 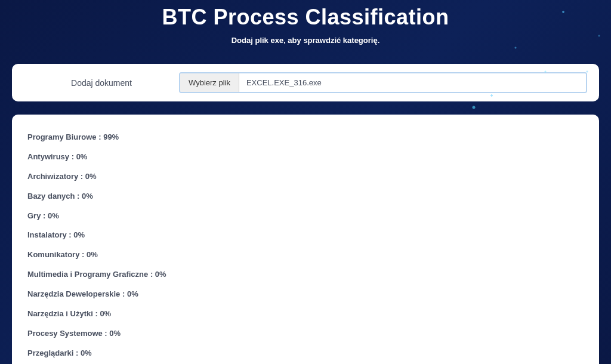 I want to click on result-category: Narzędzia i Użytki, so click(x=60, y=314).